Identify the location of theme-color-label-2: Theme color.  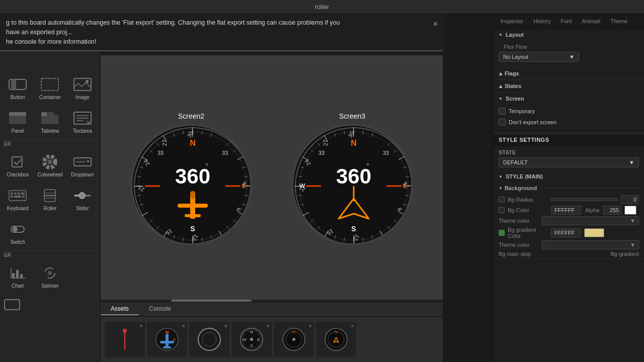
(519, 245).